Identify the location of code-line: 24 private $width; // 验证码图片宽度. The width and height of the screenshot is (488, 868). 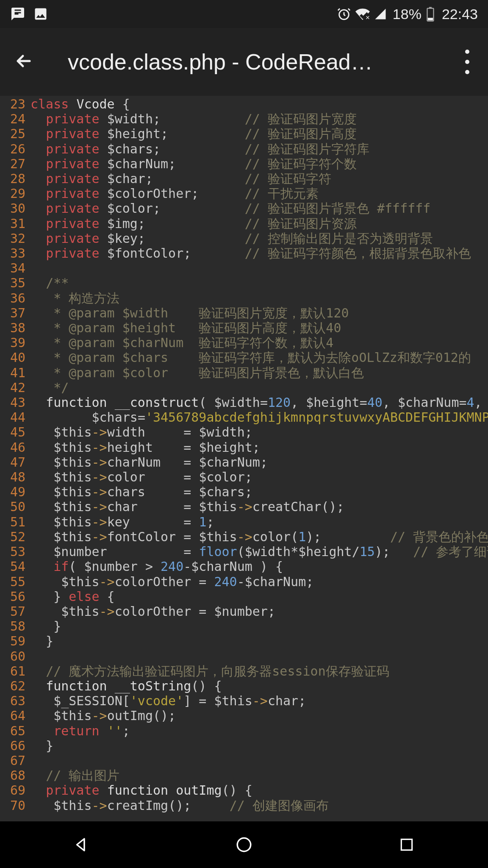
(244, 119).